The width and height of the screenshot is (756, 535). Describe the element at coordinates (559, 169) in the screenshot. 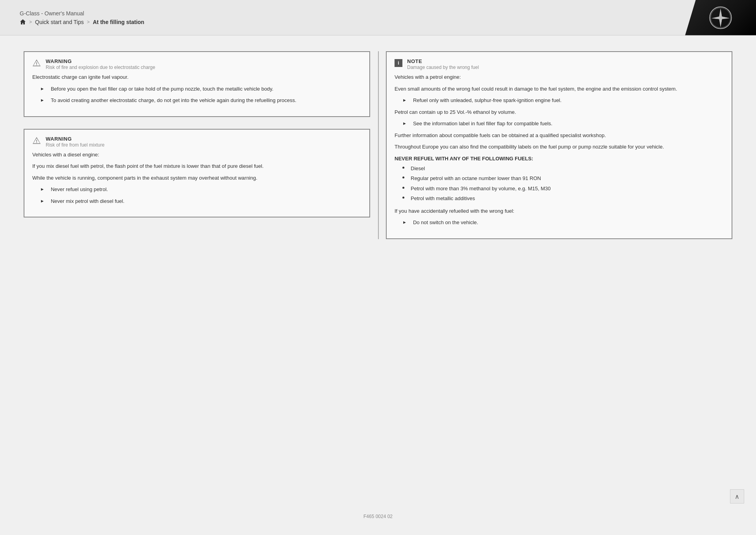

I see `list-item: Diesel` at that location.